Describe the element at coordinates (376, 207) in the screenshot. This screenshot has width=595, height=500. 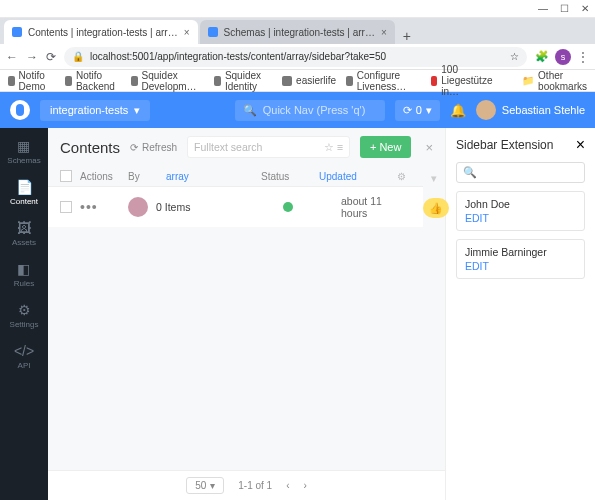
I see `row-updated: about 11 hours` at that location.